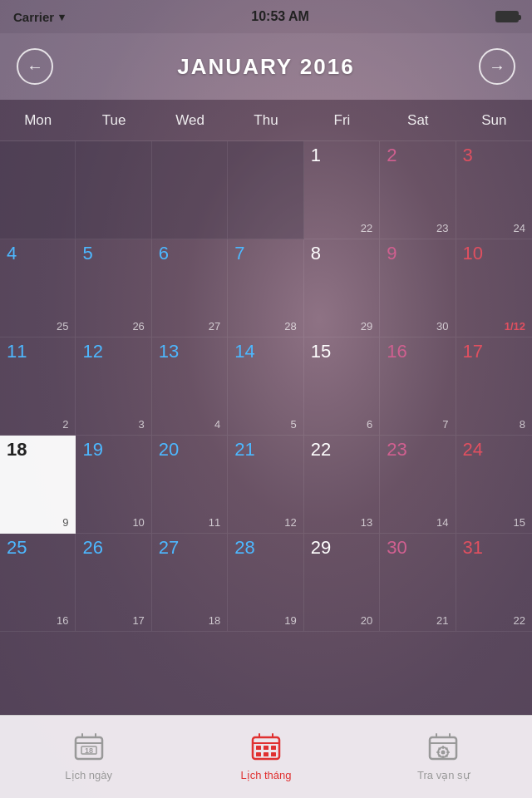 The height and width of the screenshot is (798, 532). What do you see at coordinates (342, 254) in the screenshot?
I see `day-number: 8` at bounding box center [342, 254].